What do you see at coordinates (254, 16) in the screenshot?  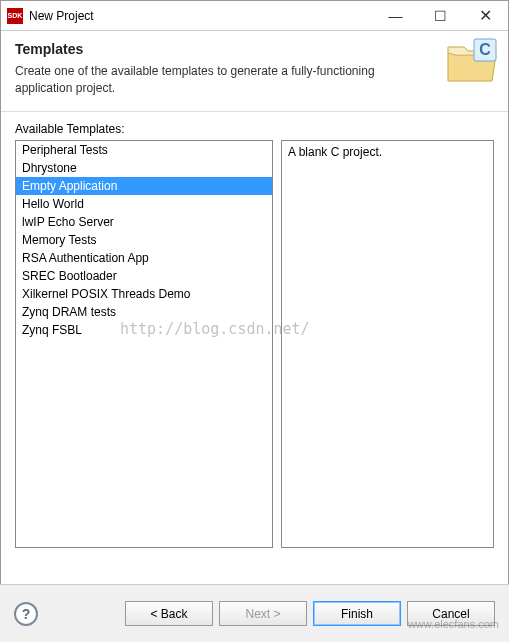 I see `titlebar: SDK New Project — ☐ ✕` at bounding box center [254, 16].